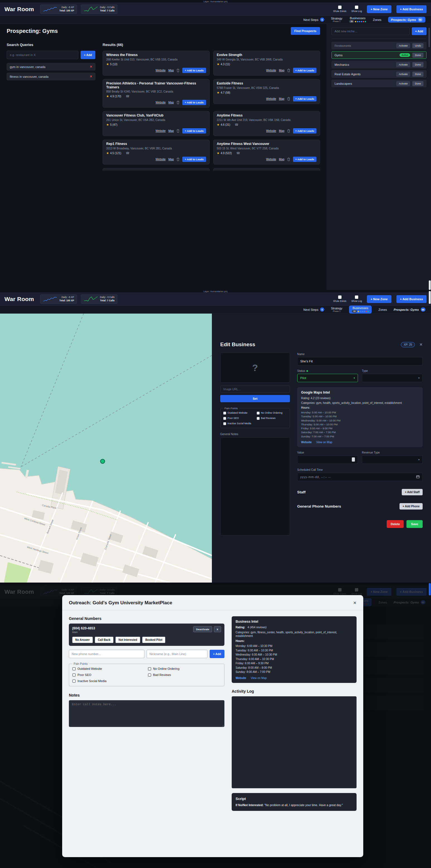 This screenshot has height=868, width=431. What do you see at coordinates (361, 310) in the screenshot?
I see `tab-businesses-active: Businesses 10` at bounding box center [361, 310].